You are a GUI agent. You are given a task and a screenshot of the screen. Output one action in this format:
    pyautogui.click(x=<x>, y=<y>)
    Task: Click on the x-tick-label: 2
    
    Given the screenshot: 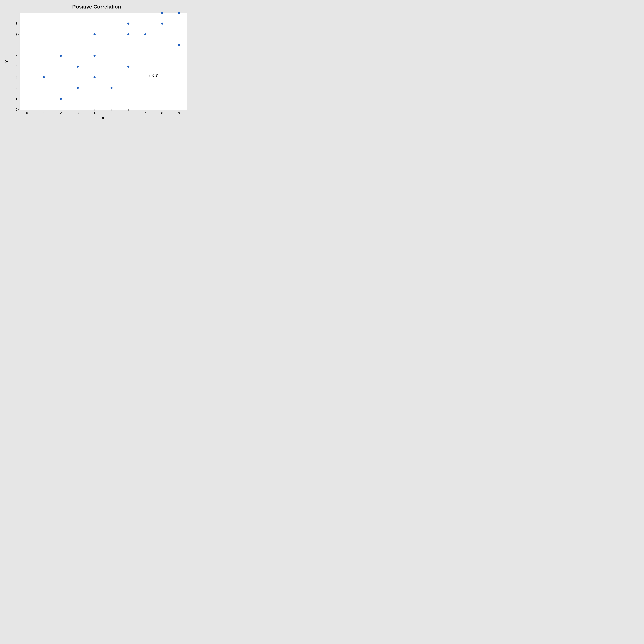 What is the action you would take?
    pyautogui.click(x=61, y=113)
    